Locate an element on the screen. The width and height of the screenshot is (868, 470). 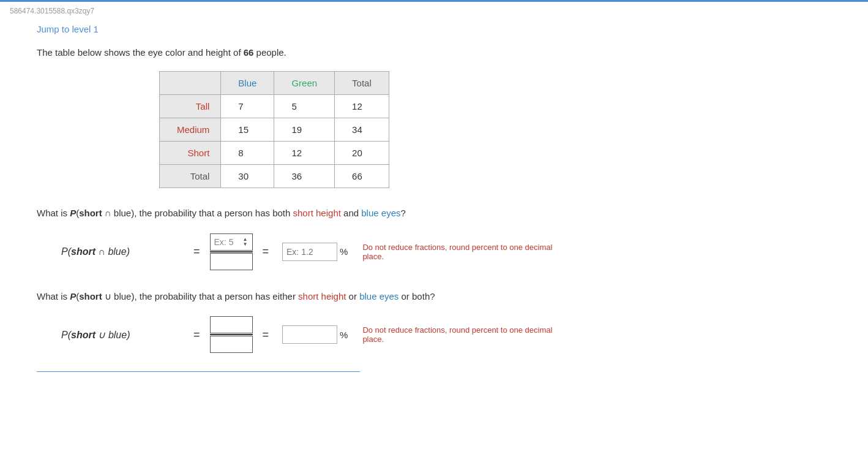
spinner-down-icon: ▼ is located at coordinates (245, 244).